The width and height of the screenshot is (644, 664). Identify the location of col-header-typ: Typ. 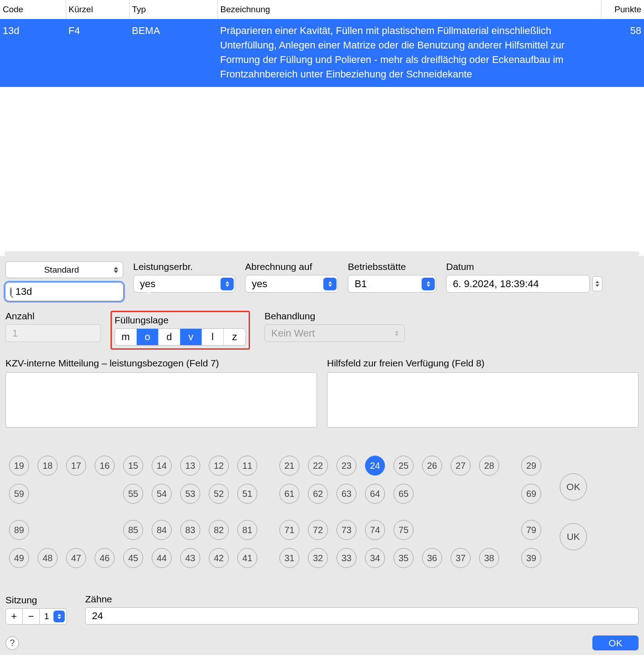
(173, 10).